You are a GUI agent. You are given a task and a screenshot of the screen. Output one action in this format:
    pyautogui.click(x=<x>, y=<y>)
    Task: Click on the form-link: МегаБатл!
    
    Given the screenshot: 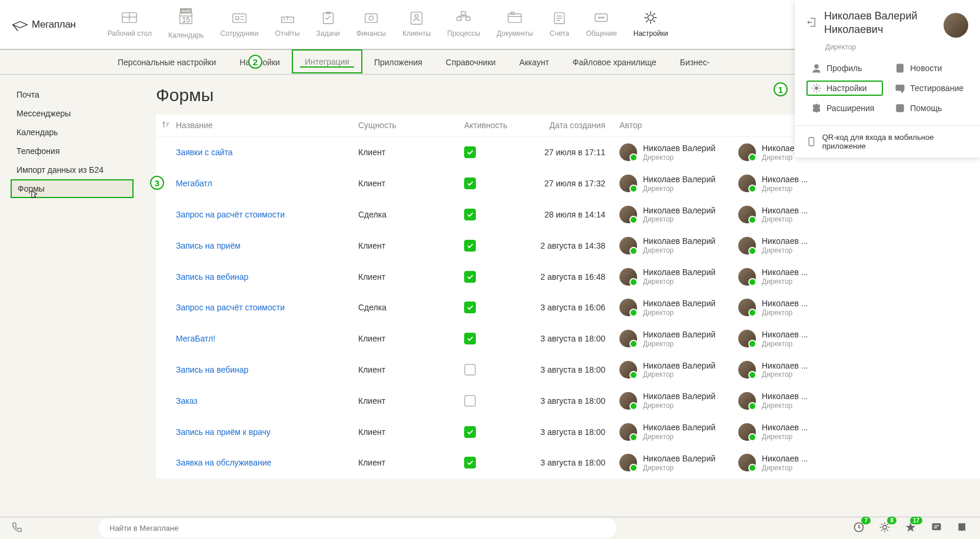 What is the action you would take?
    pyautogui.click(x=195, y=339)
    